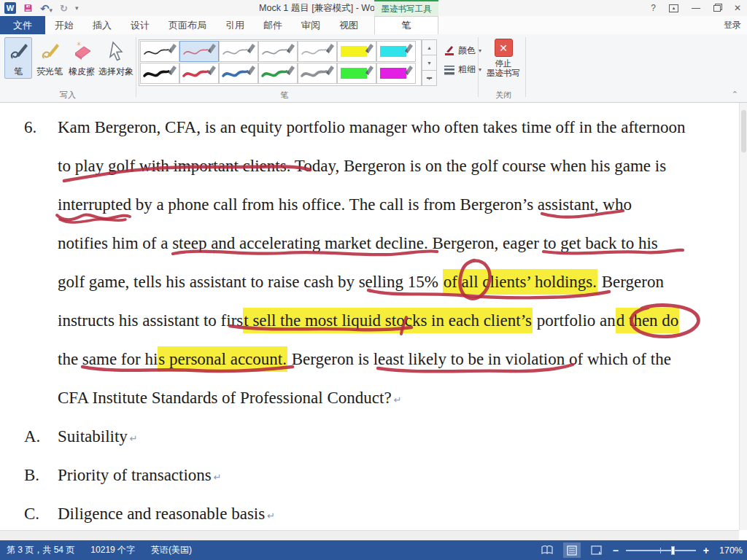 Image resolution: width=747 pixels, height=560 pixels. I want to click on tab-插入: 插入, so click(102, 25).